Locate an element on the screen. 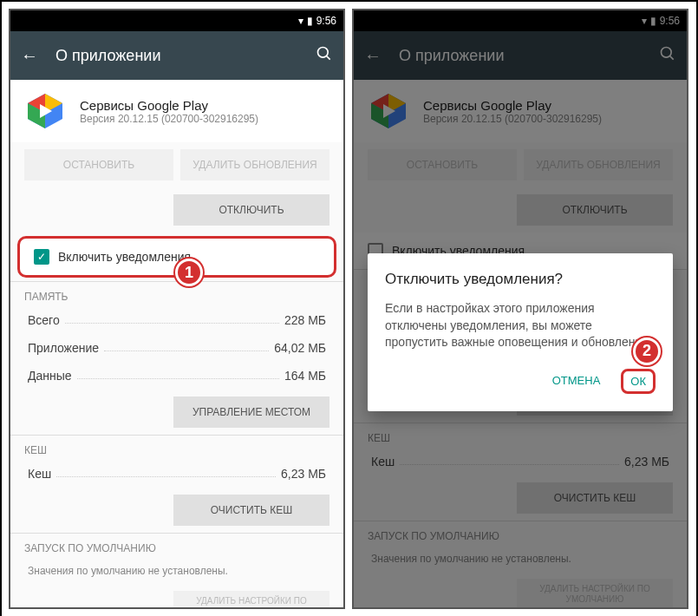 The height and width of the screenshot is (616, 698). step-badge-1: 1 is located at coordinates (189, 272).